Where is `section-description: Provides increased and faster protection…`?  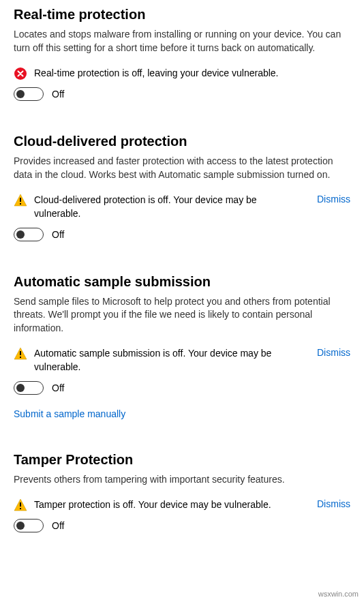 section-description: Provides increased and faster protection… is located at coordinates (182, 168).